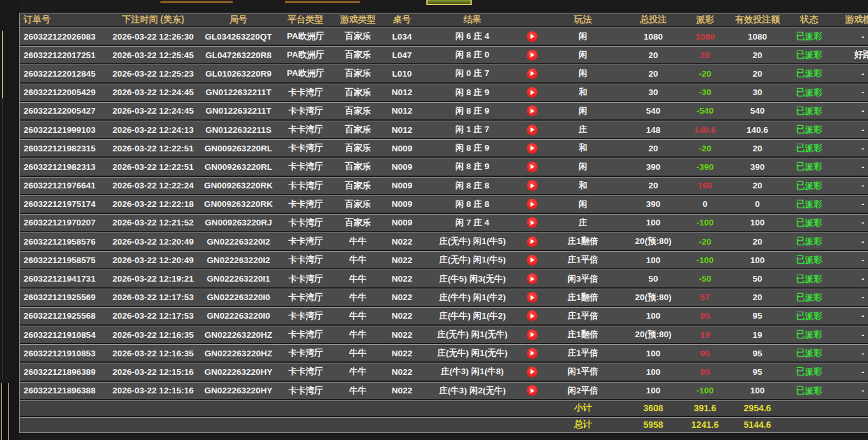 Image resolution: width=868 pixels, height=440 pixels. Describe the element at coordinates (444, 372) in the screenshot. I see `table-row: 2603221218963892026-03-22 12:15:16GN0222…` at that location.